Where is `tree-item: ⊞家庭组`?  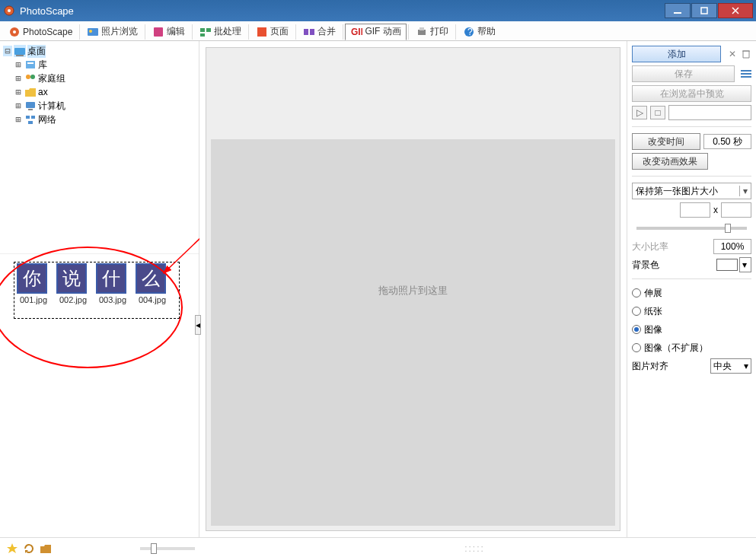
tree-item: ⊞家庭组 is located at coordinates (99, 78).